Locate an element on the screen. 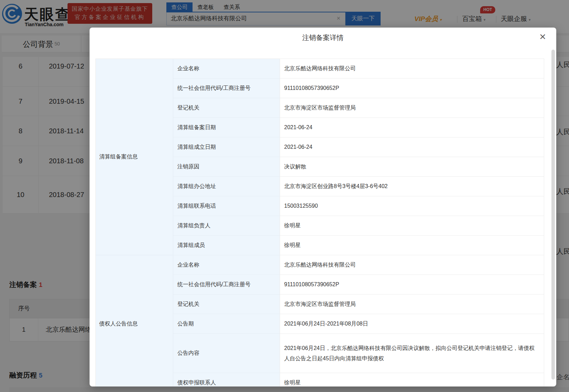 The image size is (569, 392). field-value: 北京市海淀区创业路8号3号楼4层3-6号402 is located at coordinates (412, 187).